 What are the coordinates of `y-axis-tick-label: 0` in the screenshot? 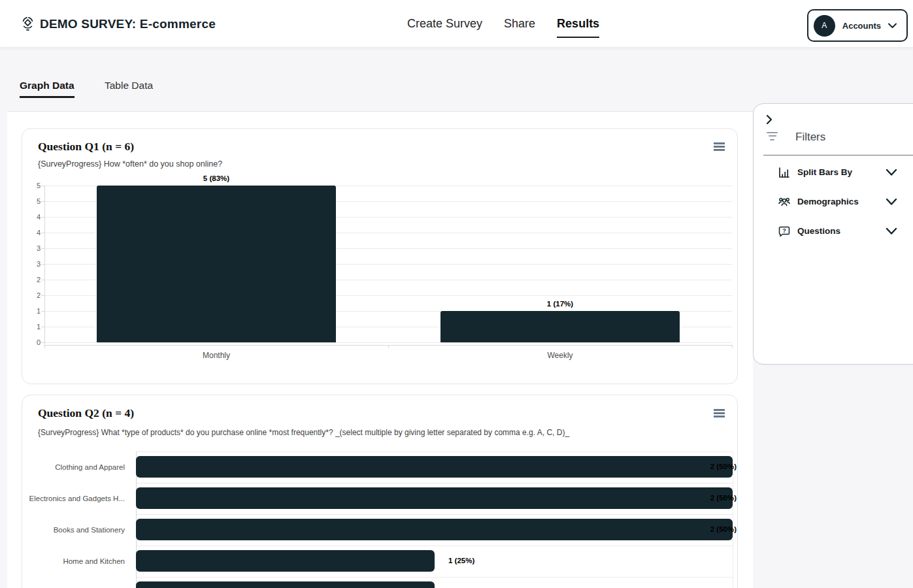 It's located at (30, 342).